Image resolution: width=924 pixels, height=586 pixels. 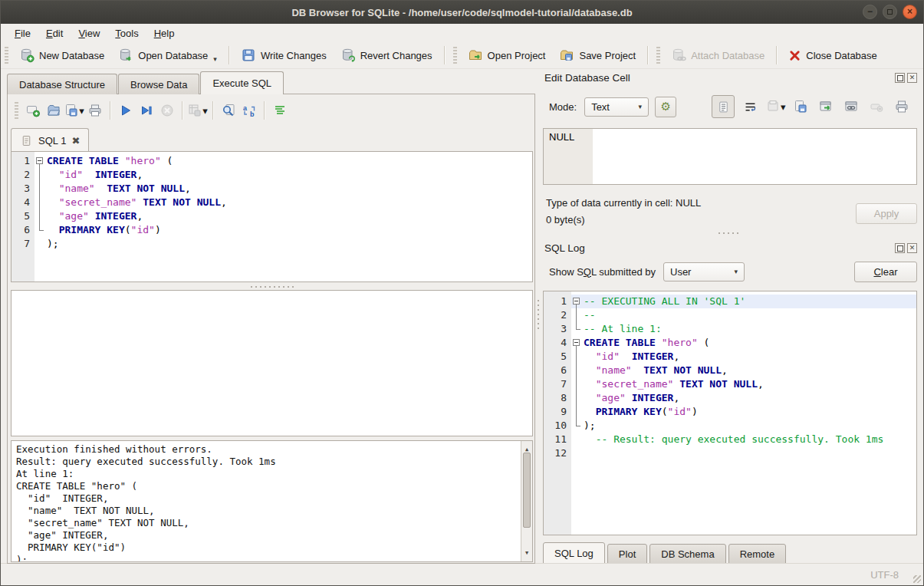 What do you see at coordinates (617, 107) in the screenshot?
I see `mode-select: Text ▾` at bounding box center [617, 107].